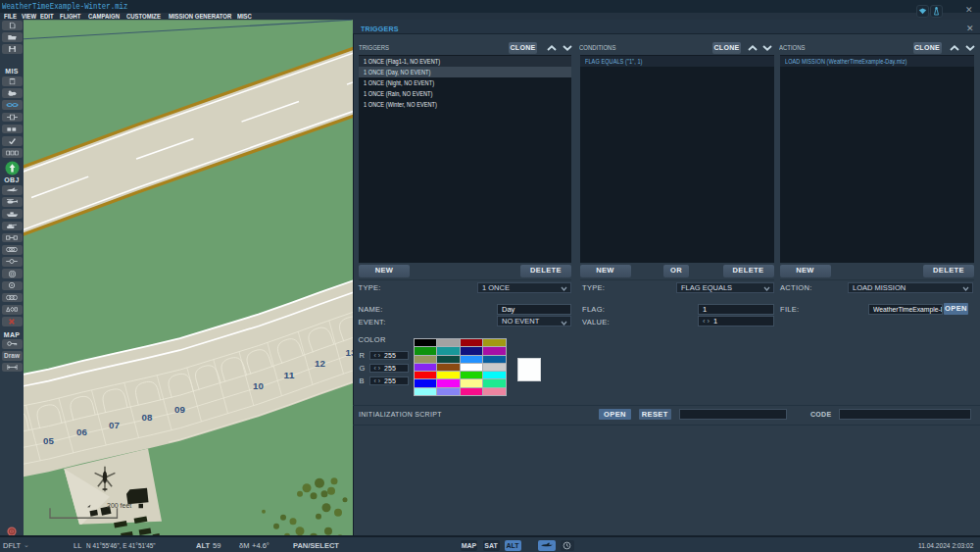  I want to click on svg-text: 10, so click(259, 385).